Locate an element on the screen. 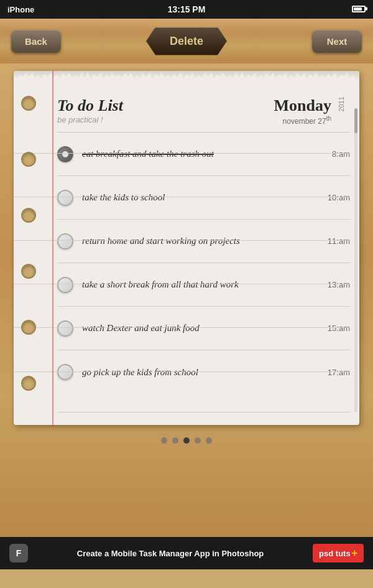 The width and height of the screenshot is (373, 588). binding is located at coordinates (27, 248).